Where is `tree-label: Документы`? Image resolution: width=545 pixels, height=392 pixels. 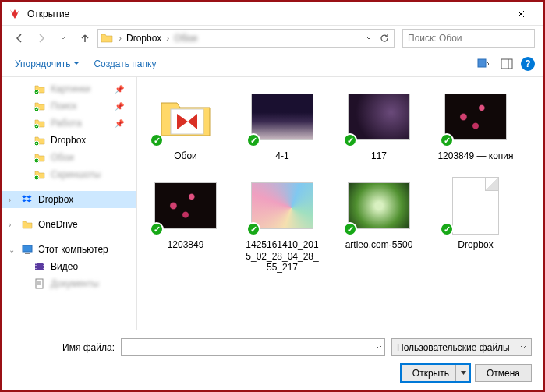 tree-label: Документы is located at coordinates (75, 284).